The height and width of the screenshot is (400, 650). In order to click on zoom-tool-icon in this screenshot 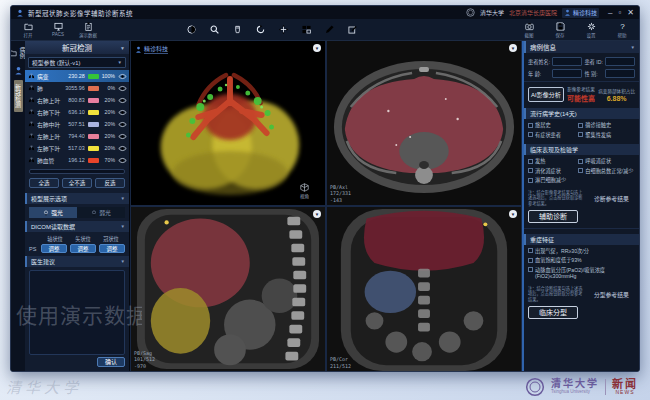, I will do `click(214, 30)`.